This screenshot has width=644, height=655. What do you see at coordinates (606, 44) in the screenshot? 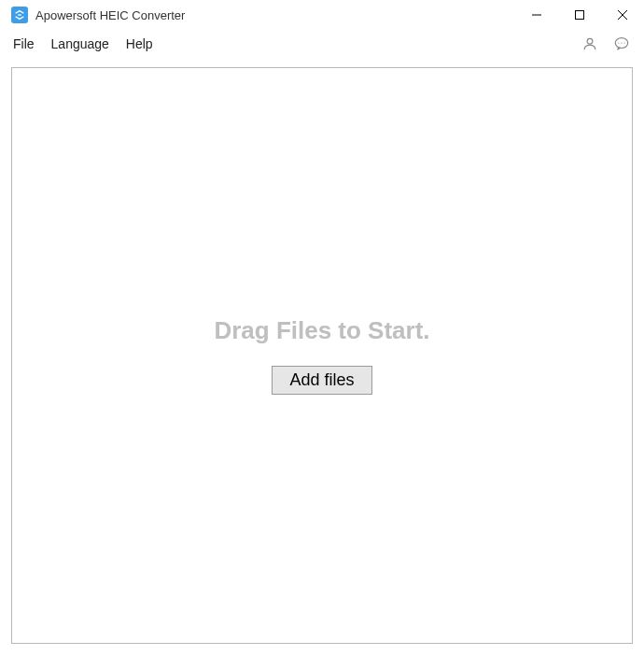
I see `menubar-right` at bounding box center [606, 44].